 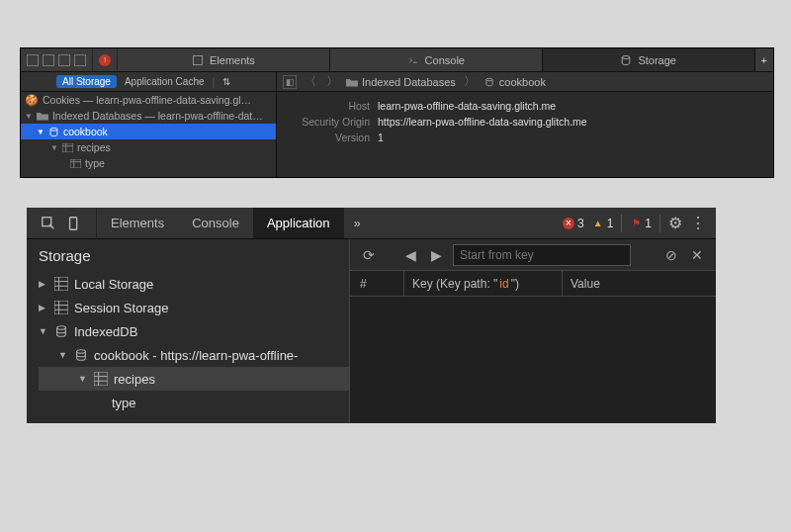 I want to click on dock-side-icon, so click(x=64, y=60).